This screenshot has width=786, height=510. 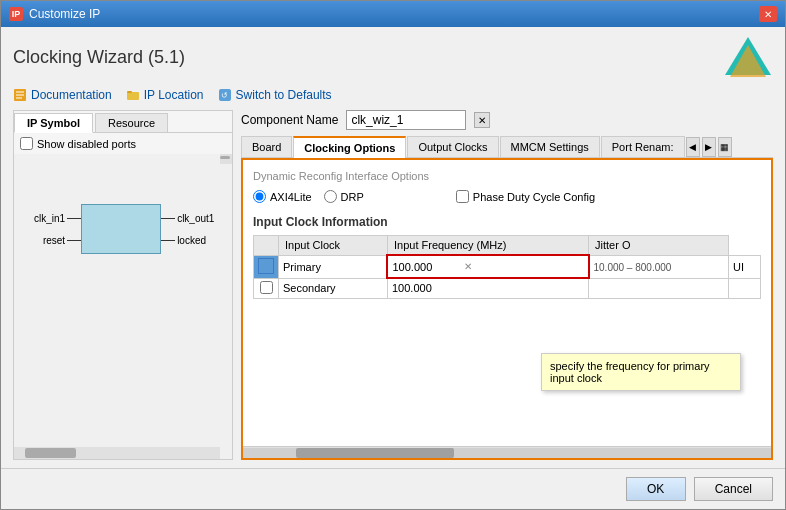 I want to click on secondary-range-cell, so click(x=659, y=288).